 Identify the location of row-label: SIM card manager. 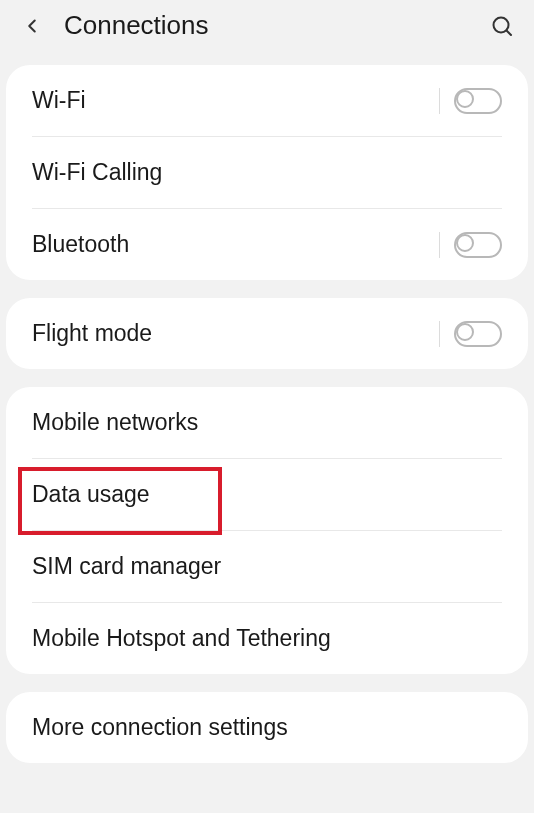
(267, 566).